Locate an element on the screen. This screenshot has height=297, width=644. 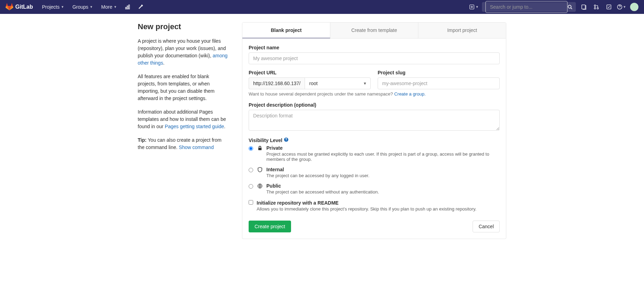
admin-wrench-icon is located at coordinates (141, 7).